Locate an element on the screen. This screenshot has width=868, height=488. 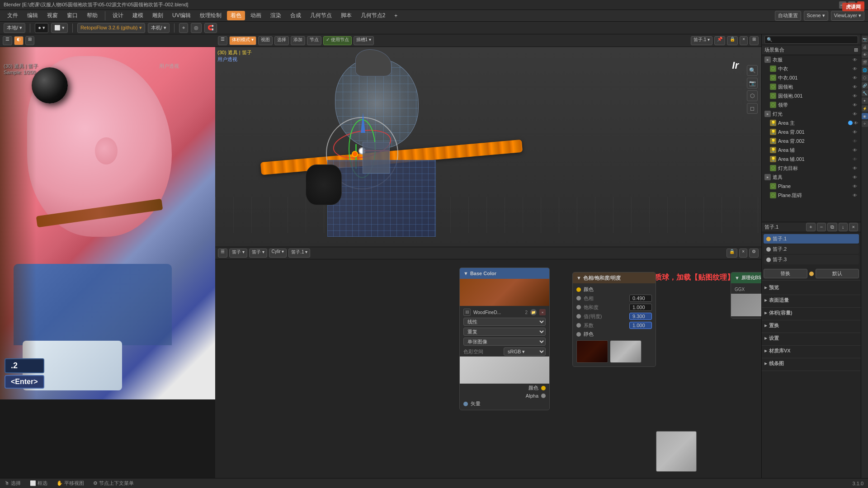
menu-window: 窗口 is located at coordinates (72, 15).